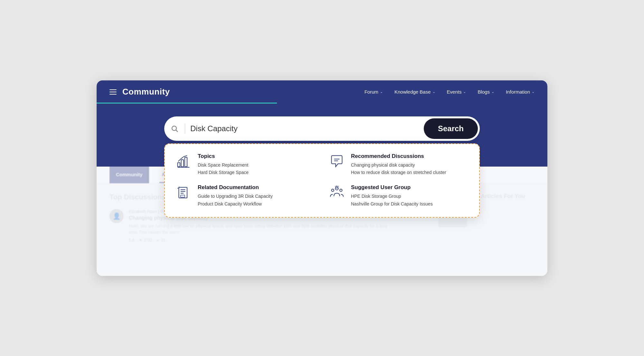 This screenshot has width=644, height=356. Describe the element at coordinates (175, 129) in the screenshot. I see `search-icon` at that location.